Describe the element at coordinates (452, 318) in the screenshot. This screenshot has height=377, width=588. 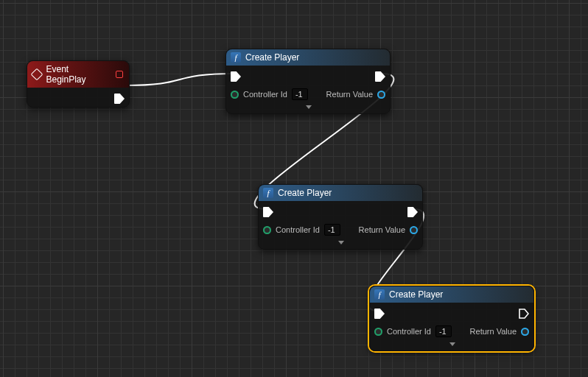
I see `node-create-player-3: f Create Player Controller Id -1 Return …` at that location.